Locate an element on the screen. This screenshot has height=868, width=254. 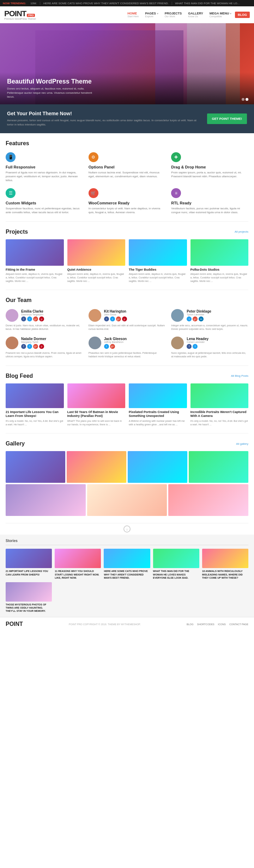
nav-projects: PROJECTS Our Work is located at coordinates (174, 15).